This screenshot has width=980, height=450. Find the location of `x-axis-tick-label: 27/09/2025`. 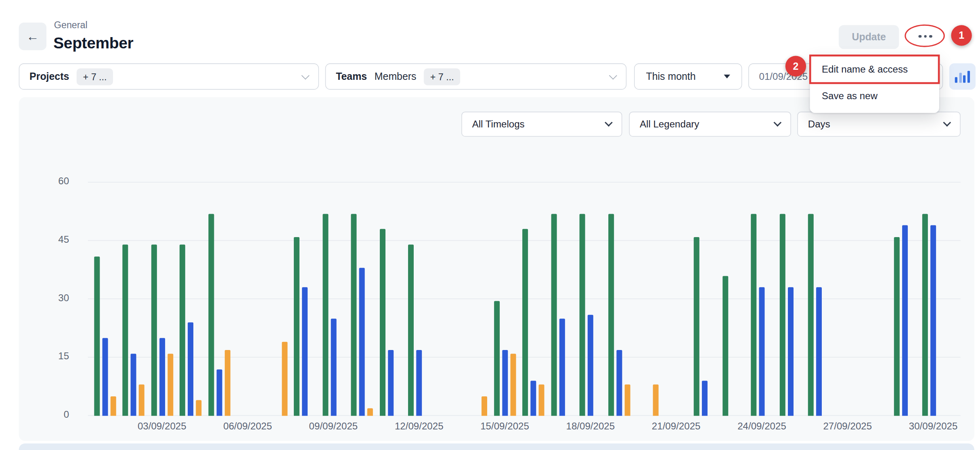

x-axis-tick-label: 27/09/2025 is located at coordinates (848, 427).